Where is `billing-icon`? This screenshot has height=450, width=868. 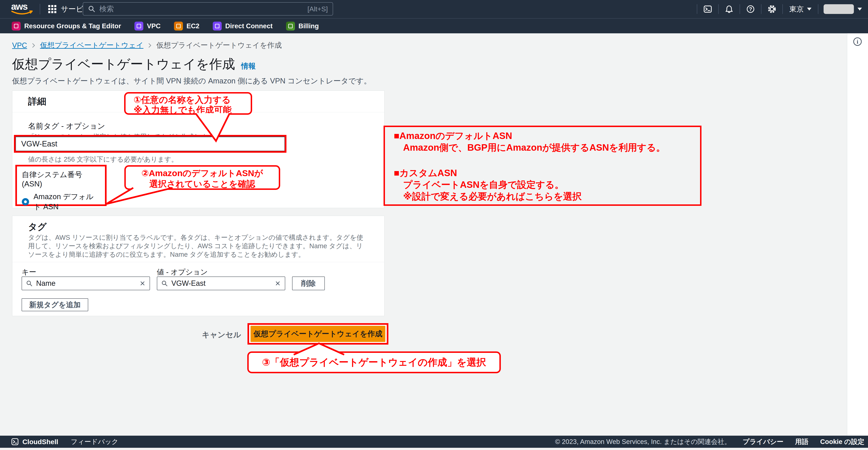 billing-icon is located at coordinates (290, 26).